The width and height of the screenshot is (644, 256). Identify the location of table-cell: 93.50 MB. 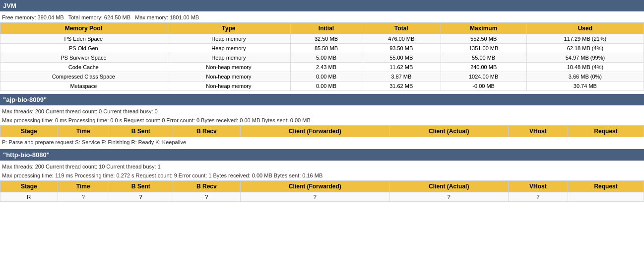
(401, 49).